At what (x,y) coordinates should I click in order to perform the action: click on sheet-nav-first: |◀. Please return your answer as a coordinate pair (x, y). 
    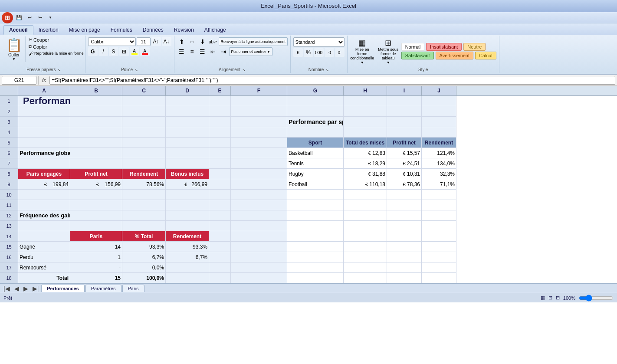
    Looking at the image, I should click on (7, 289).